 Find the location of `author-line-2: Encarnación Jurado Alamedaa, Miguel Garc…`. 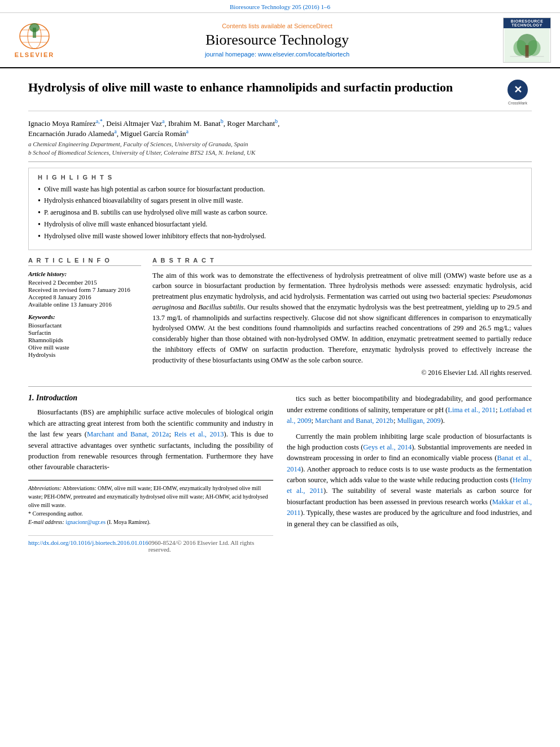

author-line-2: Encarnación Jurado Alamedaa, Miguel Garc… is located at coordinates (280, 133).